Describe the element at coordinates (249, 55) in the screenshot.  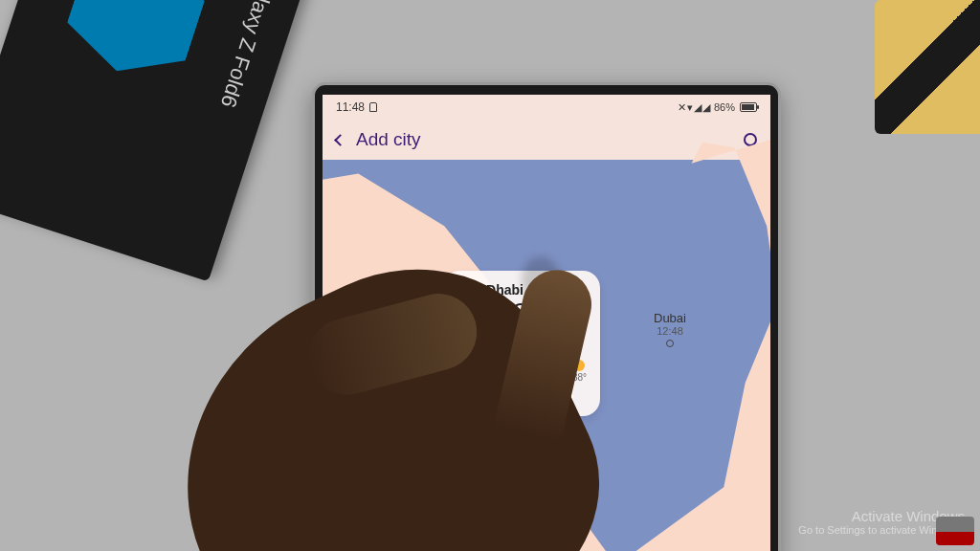
I see `product-box-label: Galaxy Z Fold6` at that location.